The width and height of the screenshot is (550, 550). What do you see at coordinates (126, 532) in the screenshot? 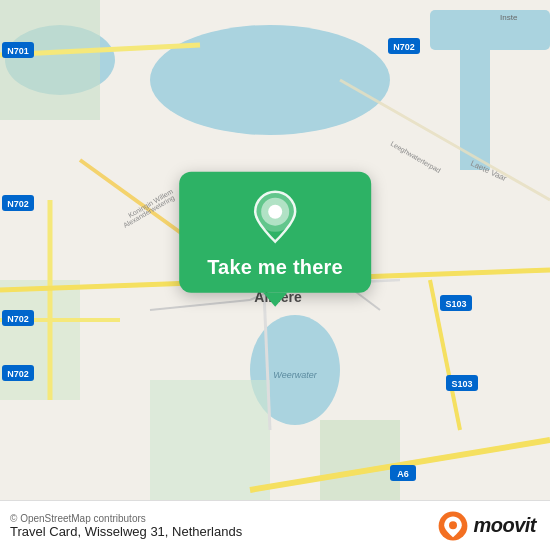
I see `address-text: Travel Card, Wisselweg 31, Netherlands` at bounding box center [126, 532].